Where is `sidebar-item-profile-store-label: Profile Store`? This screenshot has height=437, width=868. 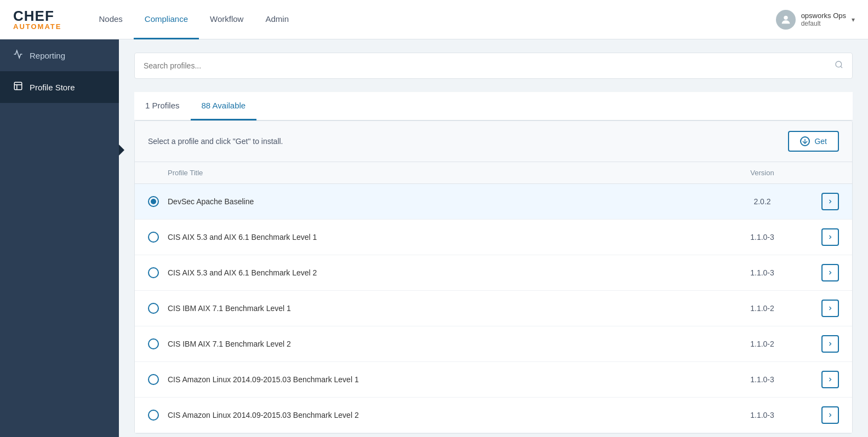 sidebar-item-profile-store-label: Profile Store is located at coordinates (53, 88).